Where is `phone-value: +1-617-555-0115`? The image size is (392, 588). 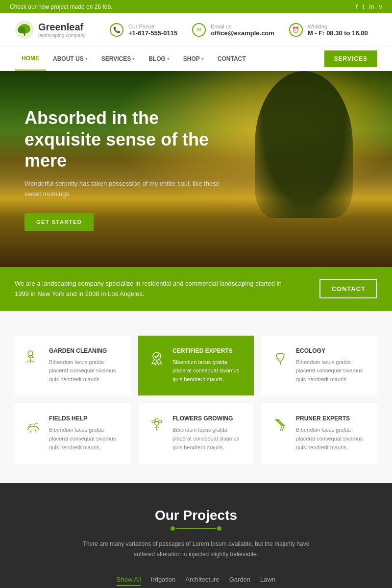
phone-value: +1-617-555-0115 is located at coordinates (153, 33).